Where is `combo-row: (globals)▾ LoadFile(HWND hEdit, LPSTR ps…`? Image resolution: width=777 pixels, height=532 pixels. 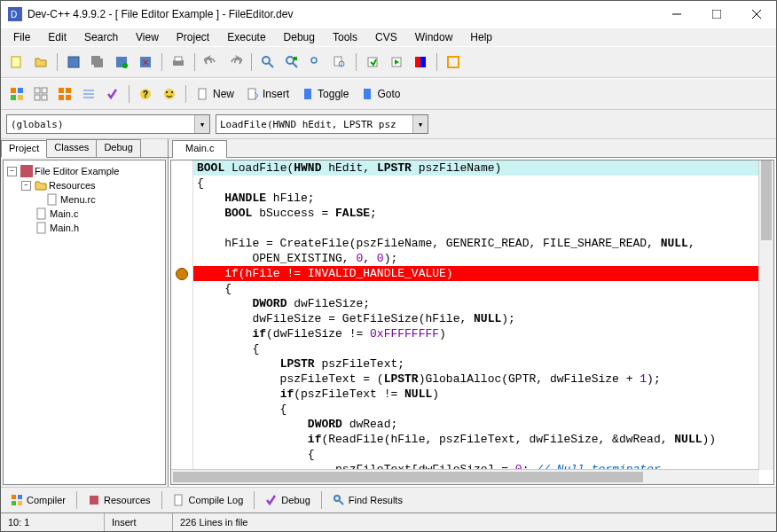
combo-row: (globals)▾ LoadFile(HWND hEdit, LPSTR ps… is located at coordinates (388, 124).